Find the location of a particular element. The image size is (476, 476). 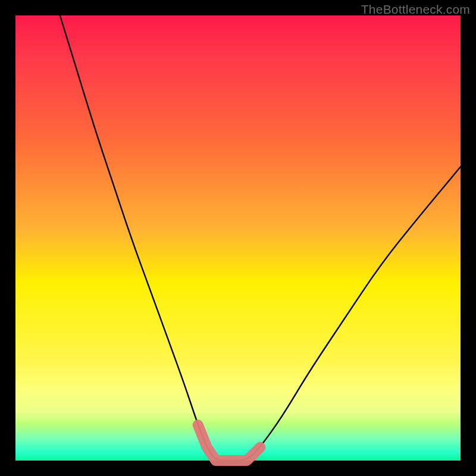

bottom-segment-highlight is located at coordinates (230, 443).